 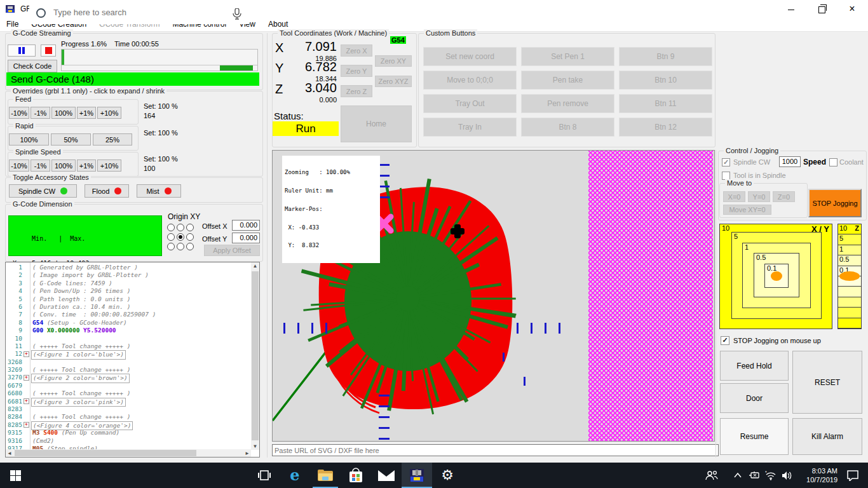 I want to click on spindle-override--1pct: -1%, so click(x=41, y=165).